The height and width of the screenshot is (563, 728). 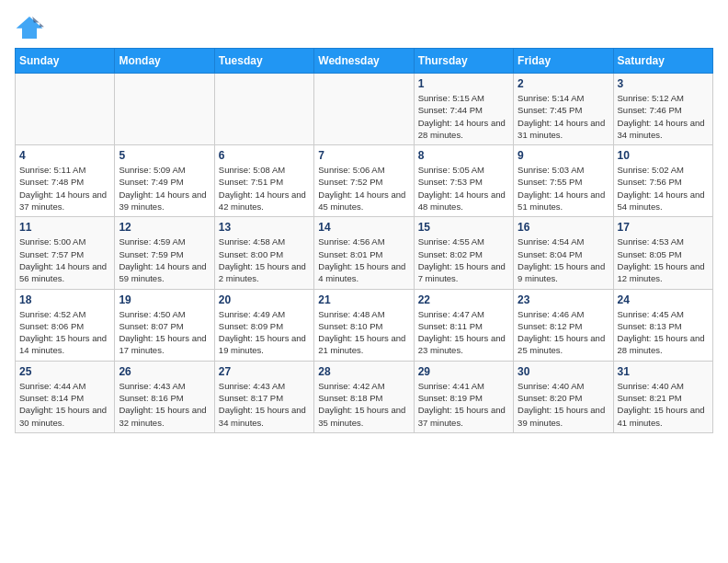 What do you see at coordinates (65, 61) in the screenshot?
I see `weekday-header: Sunday` at bounding box center [65, 61].